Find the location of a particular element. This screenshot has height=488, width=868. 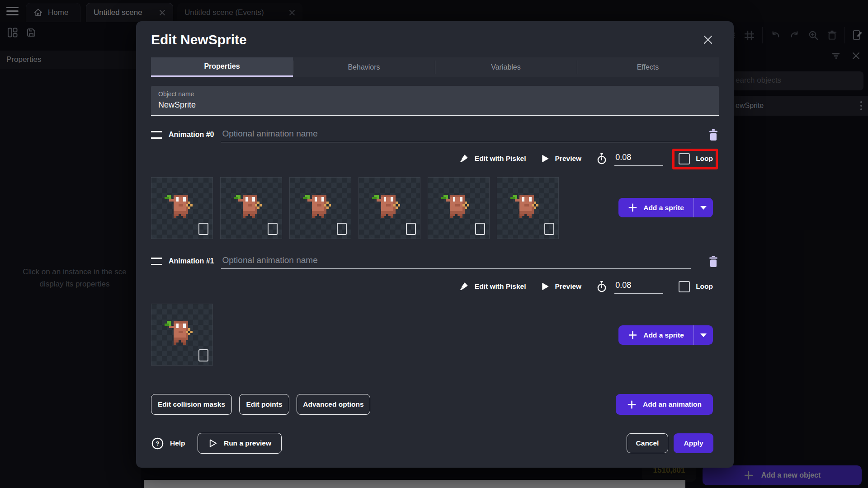

advanced-options-button: Advanced options is located at coordinates (334, 404).